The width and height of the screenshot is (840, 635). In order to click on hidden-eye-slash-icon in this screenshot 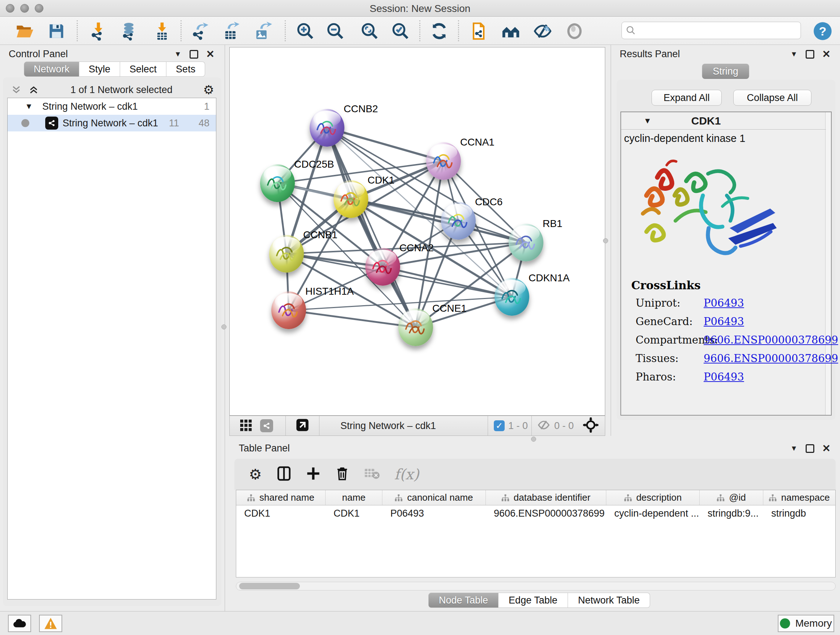, I will do `click(544, 426)`.